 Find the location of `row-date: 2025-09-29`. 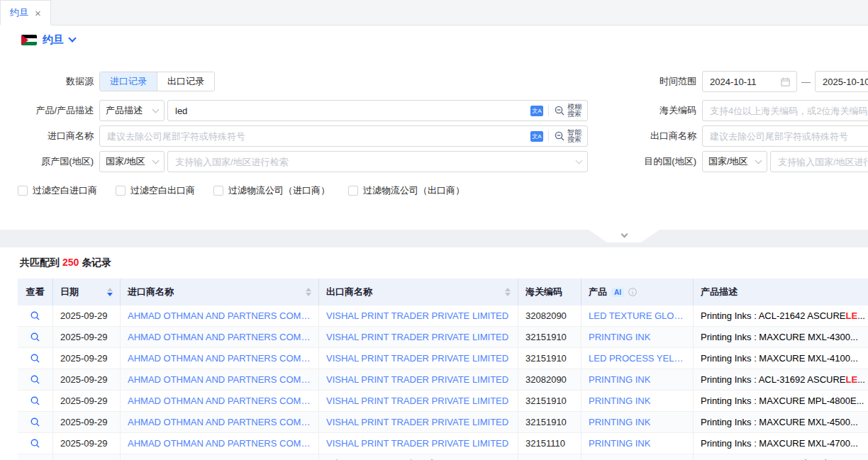

row-date: 2025-09-29 is located at coordinates (87, 380).